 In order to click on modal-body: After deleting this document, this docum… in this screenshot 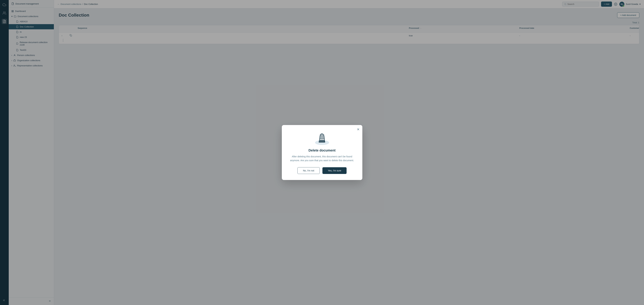, I will do `click(322, 158)`.